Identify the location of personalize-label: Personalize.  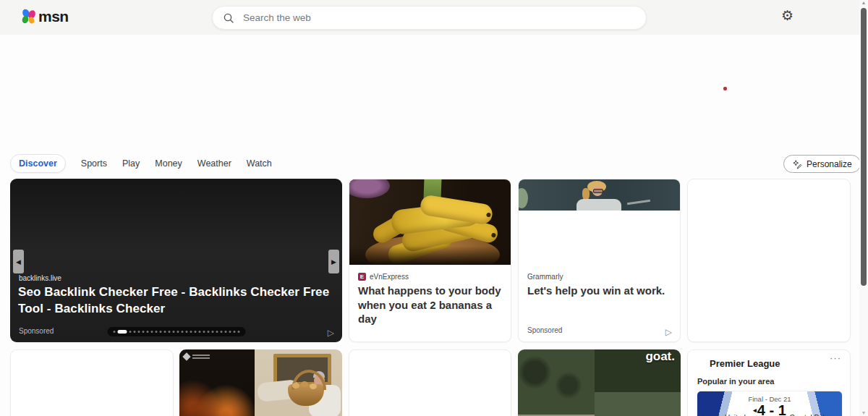
(829, 164).